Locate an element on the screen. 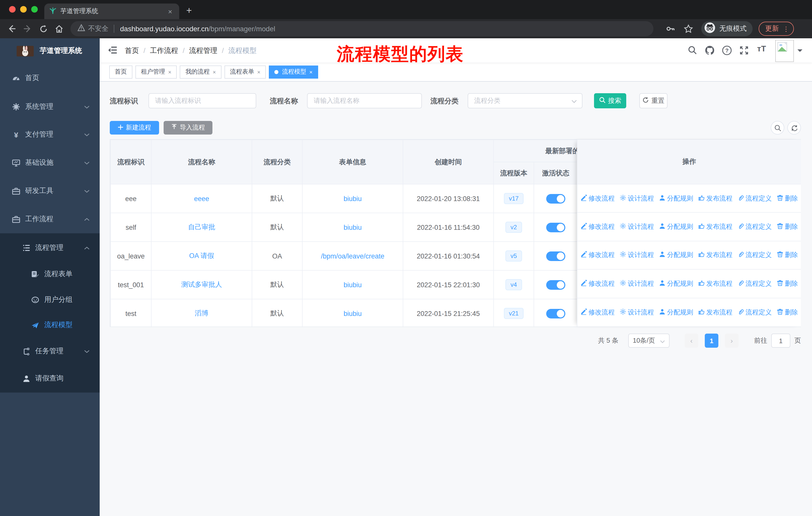 Image resolution: width=812 pixels, height=516 pixels. sidebar-item-process-model: 流程模型 is located at coordinates (50, 325).